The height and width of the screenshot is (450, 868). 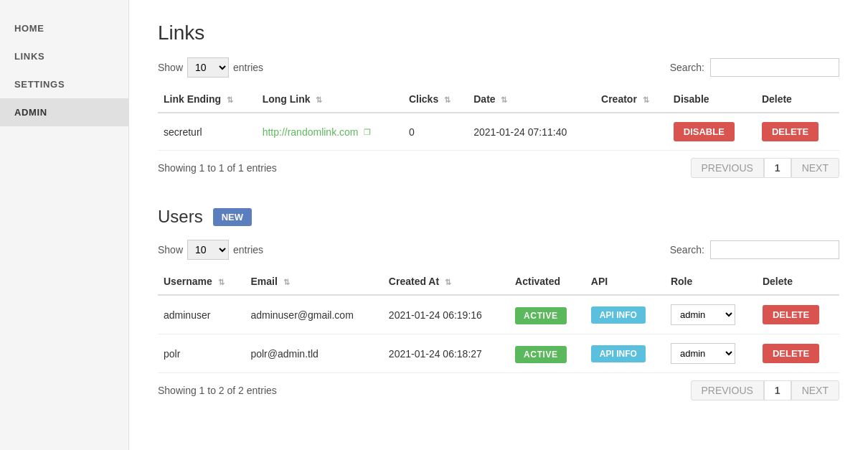 What do you see at coordinates (727, 390) in the screenshot?
I see `users-prev-btn: PREVIOUS` at bounding box center [727, 390].